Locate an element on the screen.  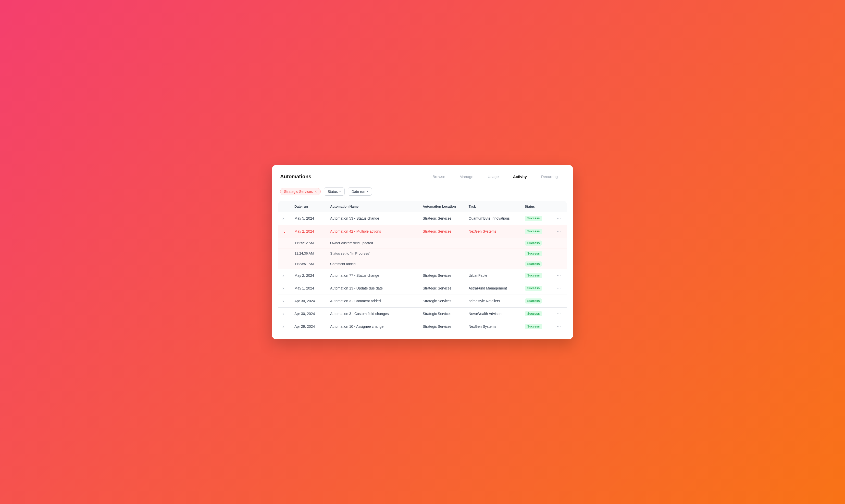
sub-row-action: Owner custom field updated is located at coordinates (423, 243).